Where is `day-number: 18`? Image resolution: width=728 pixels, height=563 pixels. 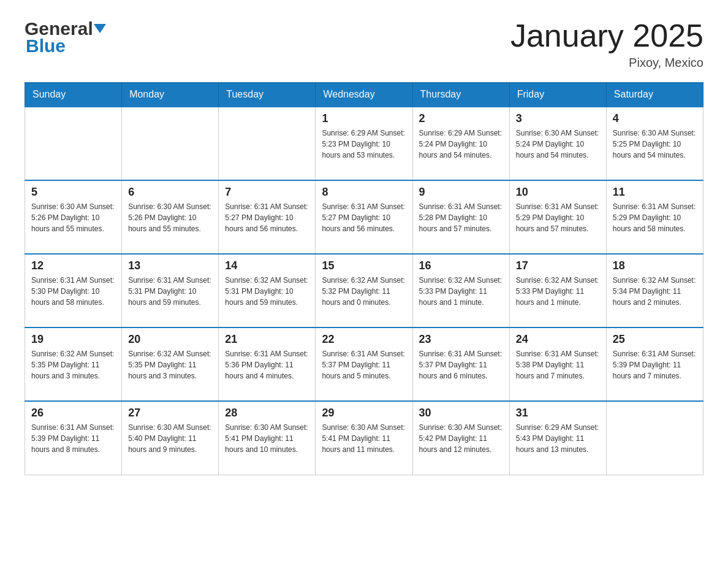 day-number: 18 is located at coordinates (654, 266).